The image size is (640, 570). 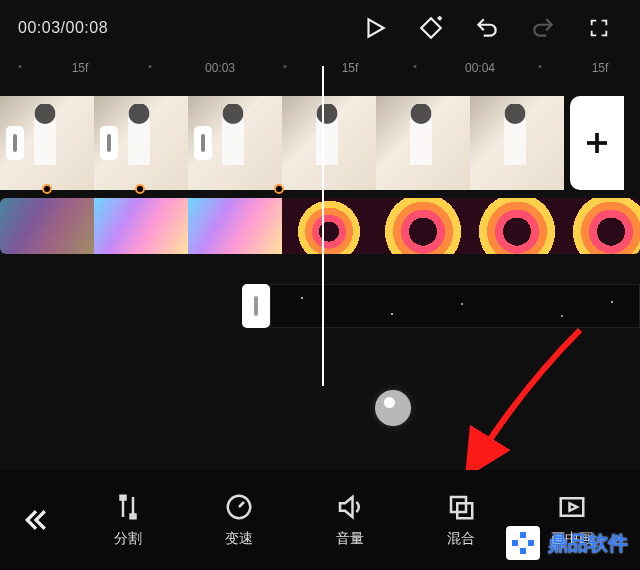 What do you see at coordinates (323, 226) in the screenshot?
I see `playhead` at bounding box center [323, 226].